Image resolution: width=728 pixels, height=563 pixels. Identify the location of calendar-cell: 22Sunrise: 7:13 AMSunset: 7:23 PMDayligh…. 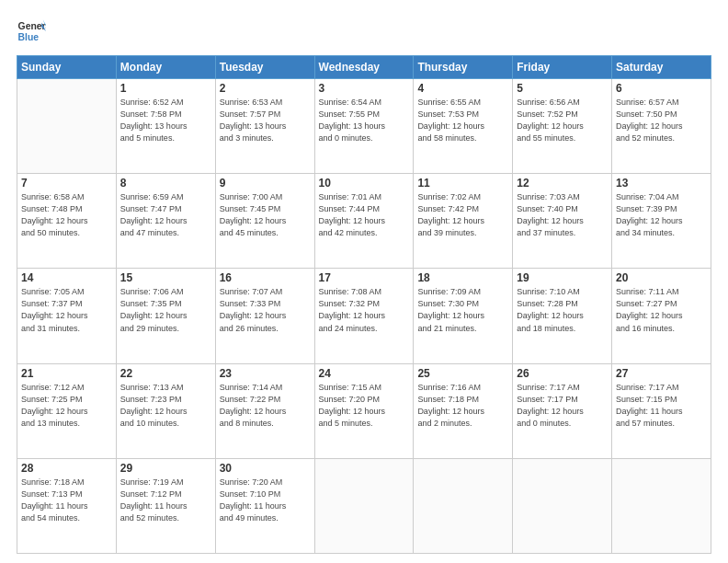
(165, 410).